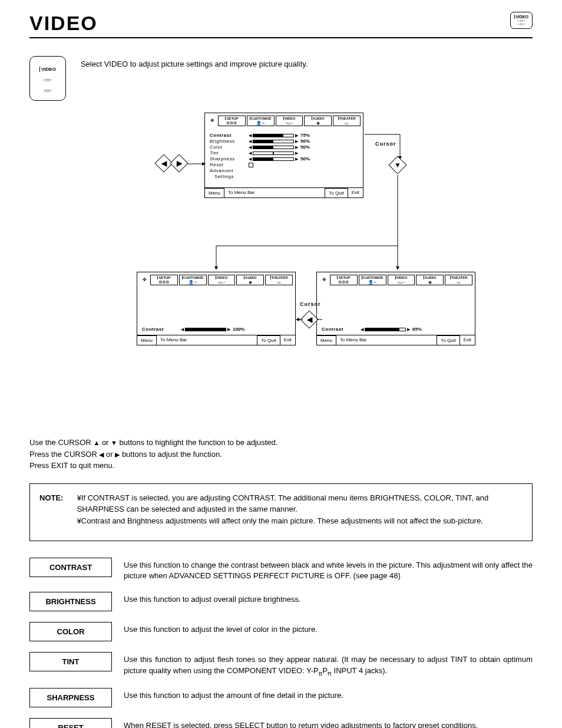 The image size is (562, 728). Describe the element at coordinates (521, 20) in the screenshot. I see `video-icon: VIDEO ▫▭▫ ▫▭▫` at that location.